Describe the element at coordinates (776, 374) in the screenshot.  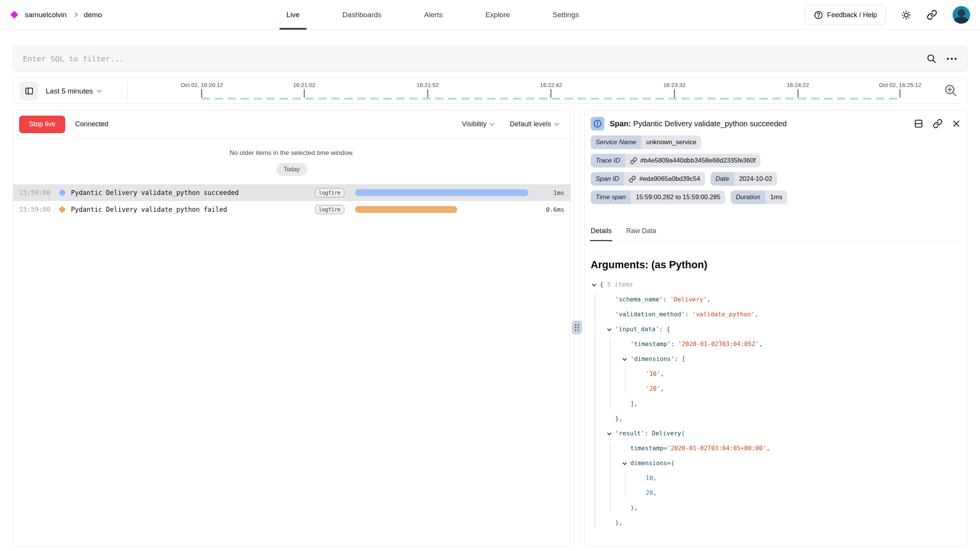
I see `tree-line: '10',` at that location.